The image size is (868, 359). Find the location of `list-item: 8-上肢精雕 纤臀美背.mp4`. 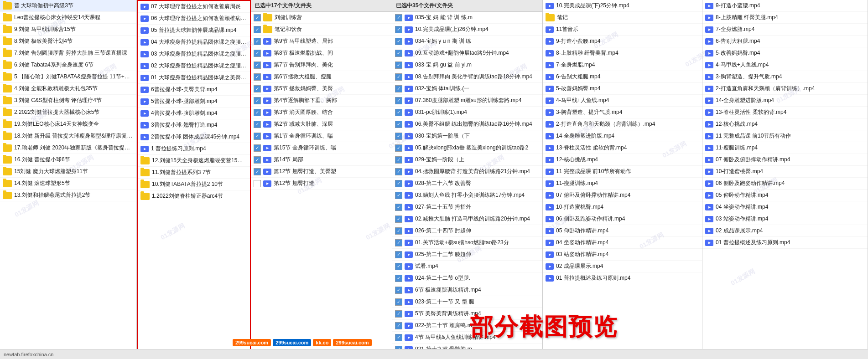

list-item: 8-上肢精雕 纤臀美背.mp4 is located at coordinates (622, 53).